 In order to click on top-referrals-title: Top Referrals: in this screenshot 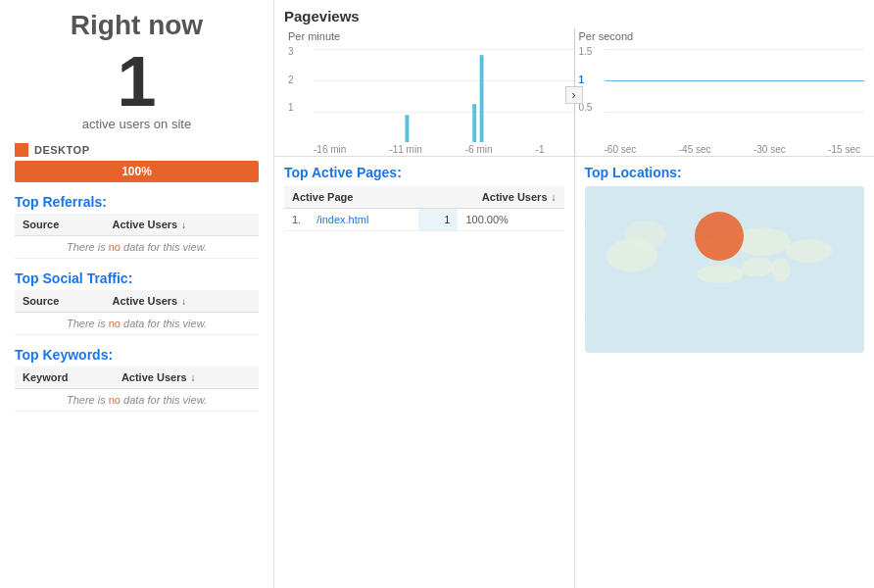, I will do `click(137, 202)`.